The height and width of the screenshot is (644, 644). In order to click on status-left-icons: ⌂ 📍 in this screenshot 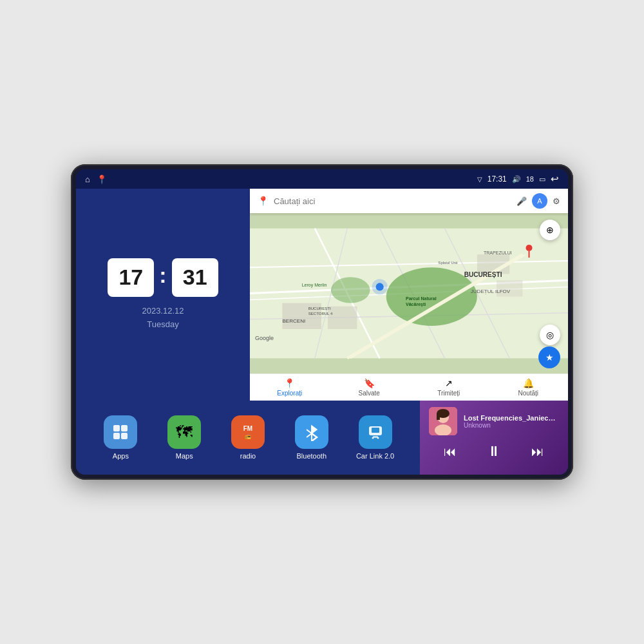, I will do `click(96, 179)`.